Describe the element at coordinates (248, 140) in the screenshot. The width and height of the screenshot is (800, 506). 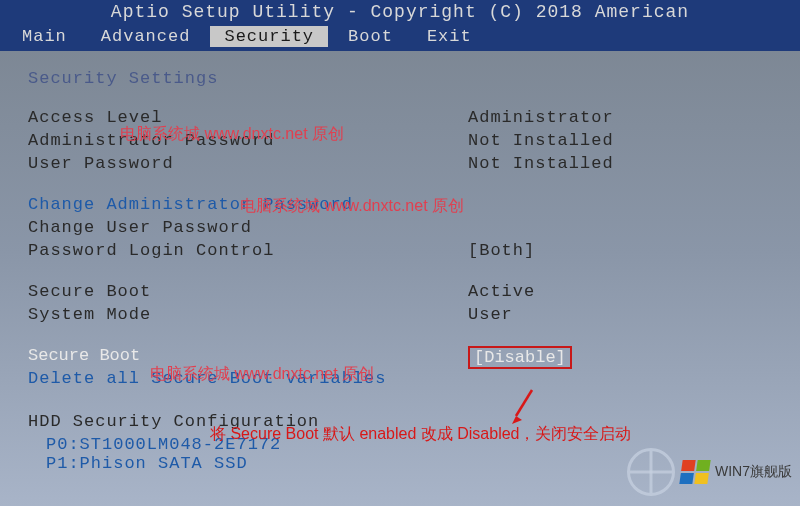
I see `label-admin-password: Administrator Password` at that location.